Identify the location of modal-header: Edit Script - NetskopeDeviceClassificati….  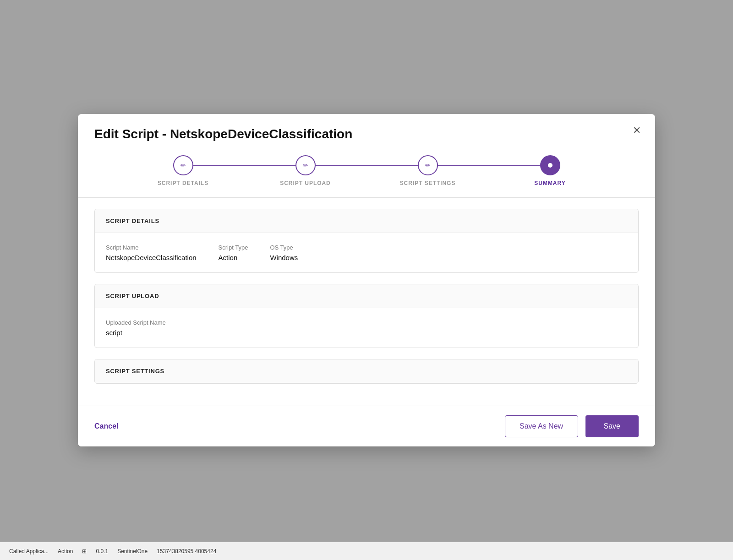
(366, 156).